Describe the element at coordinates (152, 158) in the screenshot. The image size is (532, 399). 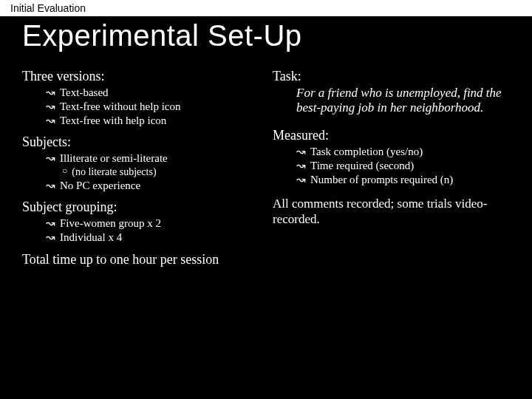
I see `list-item: ↝ Illiterate or semi-literate` at that location.